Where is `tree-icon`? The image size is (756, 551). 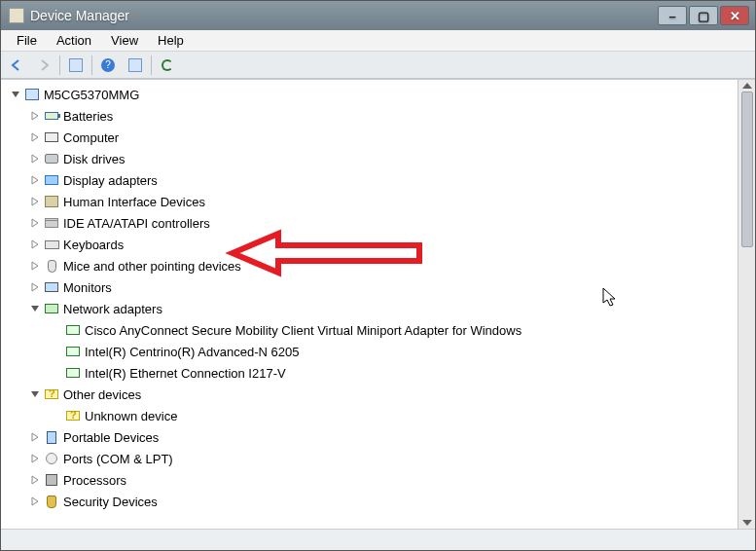
tree-icon is located at coordinates (76, 65).